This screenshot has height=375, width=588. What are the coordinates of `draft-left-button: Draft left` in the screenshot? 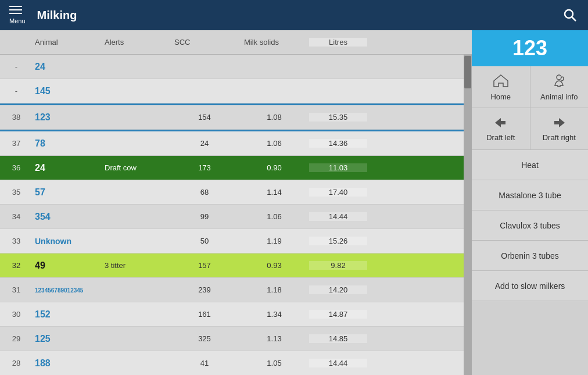 It's located at (501, 129).